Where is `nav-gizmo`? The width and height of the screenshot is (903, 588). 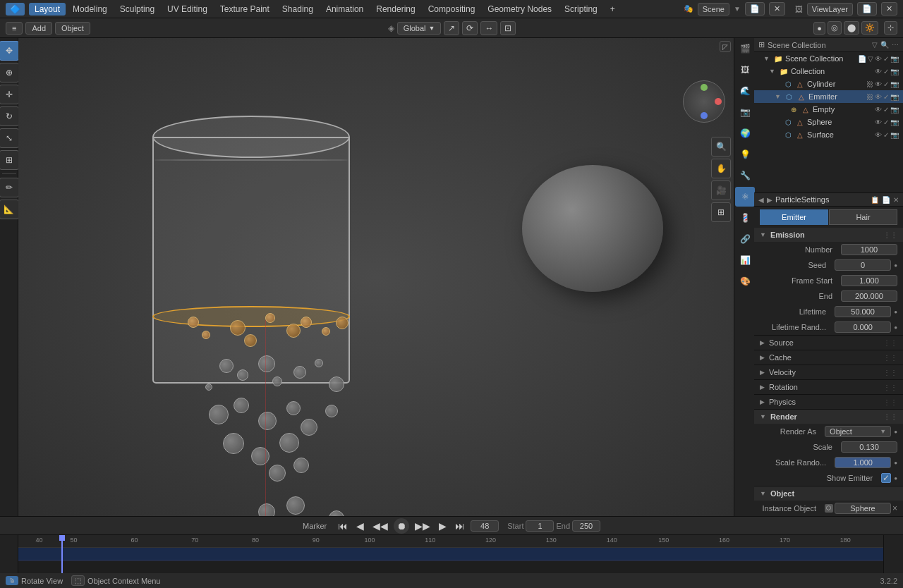 nav-gizmo is located at coordinates (704, 102).